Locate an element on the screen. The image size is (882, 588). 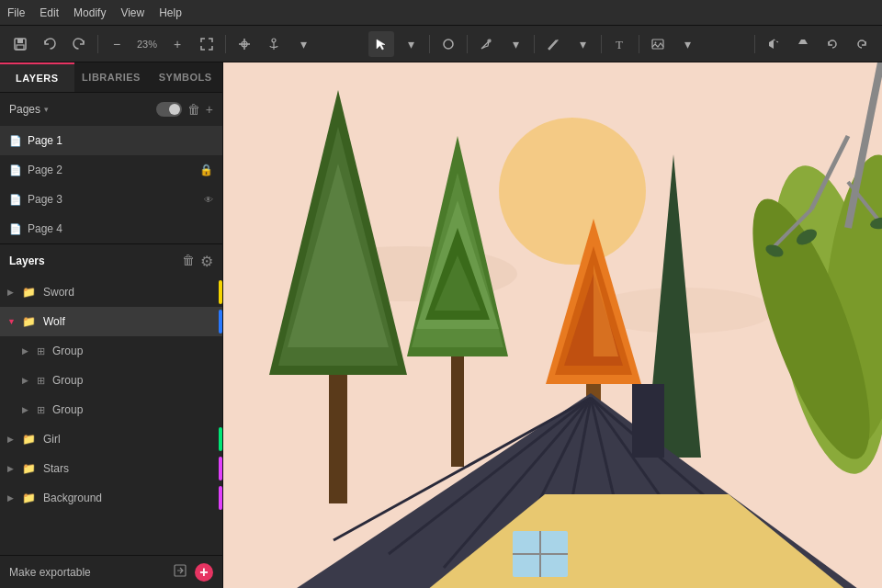
layer-group-2: ▶ ⊞ Group is located at coordinates (111, 380).